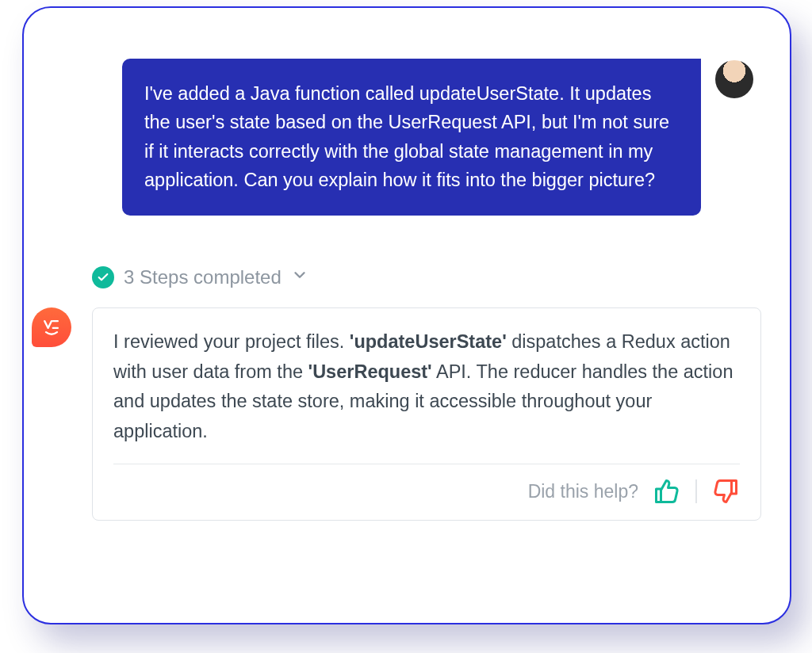 This screenshot has height=653, width=812. Describe the element at coordinates (203, 277) in the screenshot. I see `steps-completed-label: 3 Steps completed` at that location.